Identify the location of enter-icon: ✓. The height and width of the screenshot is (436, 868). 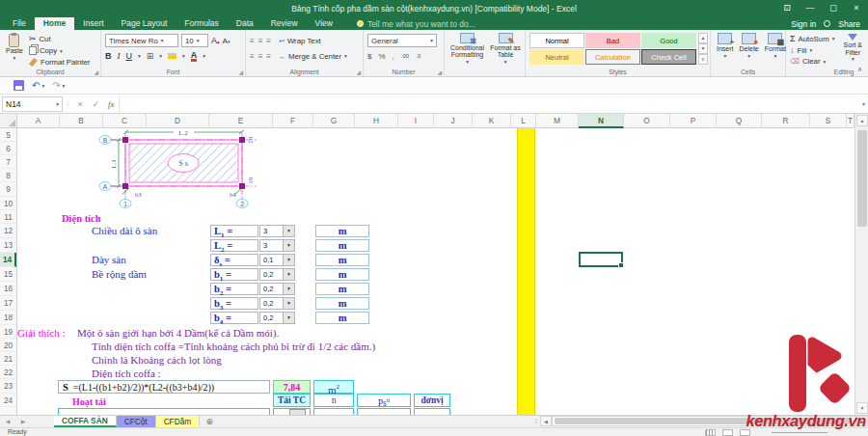
(95, 104).